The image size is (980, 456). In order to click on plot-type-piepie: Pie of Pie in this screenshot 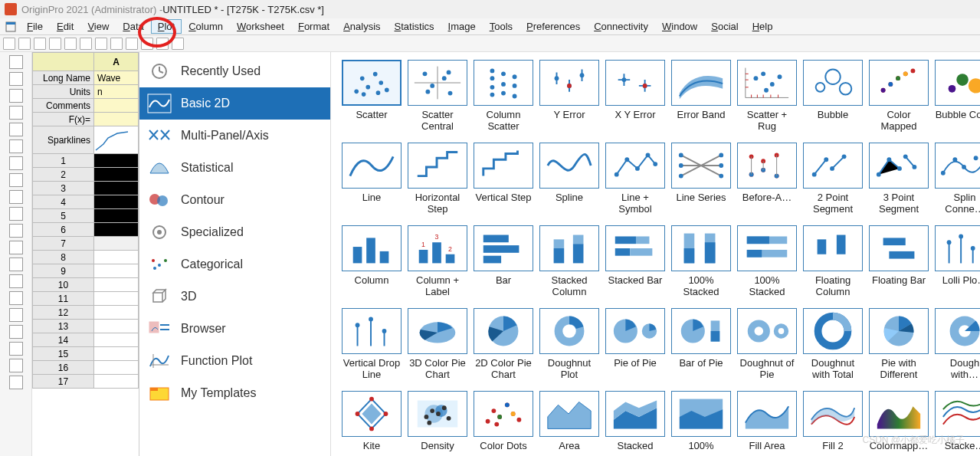, I will do `click(635, 346)`.